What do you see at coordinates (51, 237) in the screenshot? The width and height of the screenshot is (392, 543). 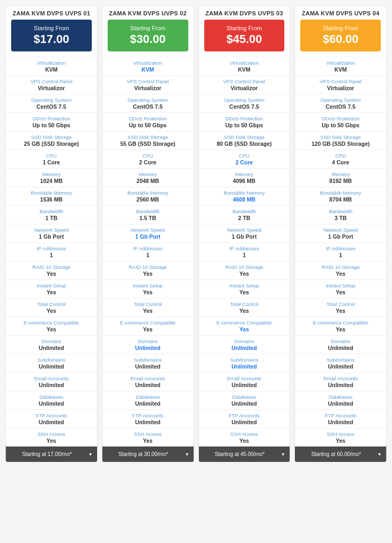 I see `spec-value: 1 Gb Port` at bounding box center [51, 237].